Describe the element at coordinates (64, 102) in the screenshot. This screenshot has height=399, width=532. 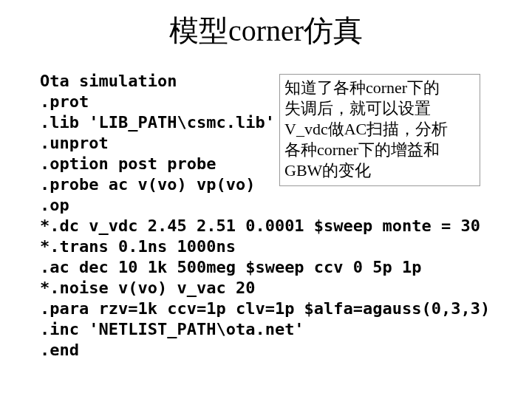
I see `code-line: .prot` at that location.